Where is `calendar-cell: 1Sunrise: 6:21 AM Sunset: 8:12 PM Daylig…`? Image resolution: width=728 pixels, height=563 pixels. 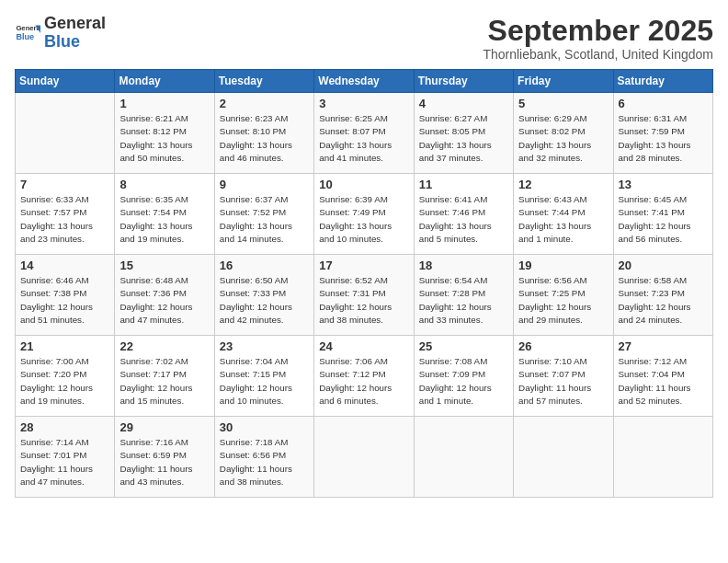 calendar-cell: 1Sunrise: 6:21 AM Sunset: 8:12 PM Daylig… is located at coordinates (165, 133).